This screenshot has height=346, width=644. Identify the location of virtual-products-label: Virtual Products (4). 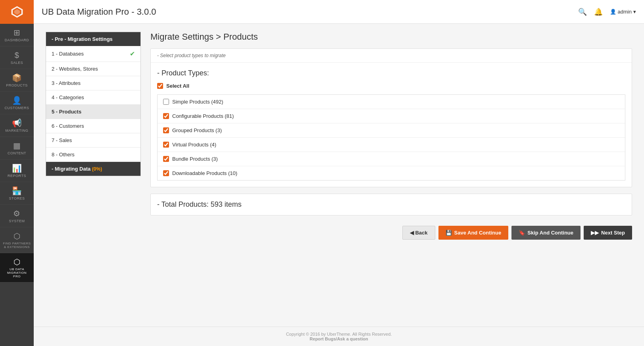
(194, 144).